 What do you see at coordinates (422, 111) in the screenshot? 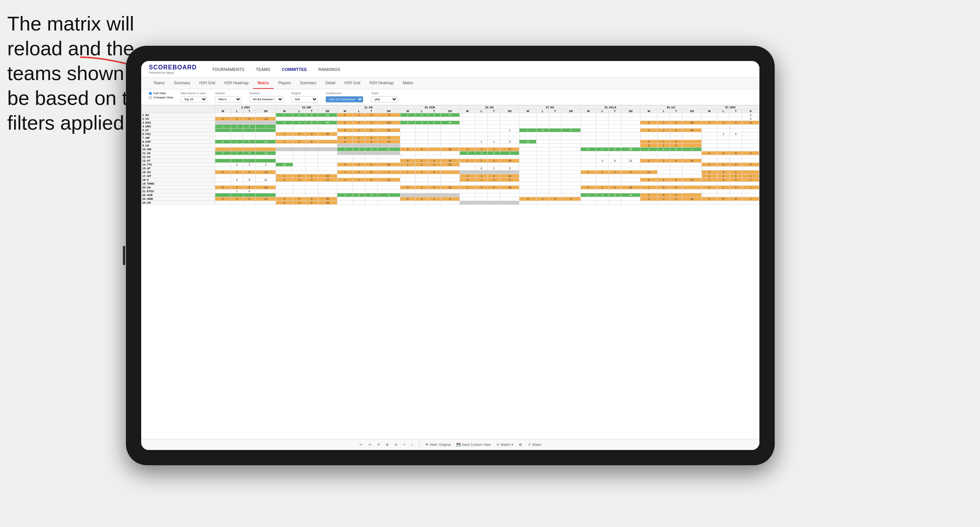
I see `sub-l4: L` at bounding box center [422, 111].